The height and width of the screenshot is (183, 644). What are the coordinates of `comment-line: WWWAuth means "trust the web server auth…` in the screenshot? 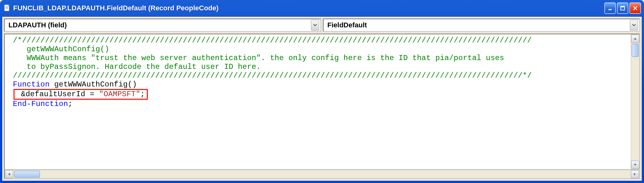 It's located at (321, 58).